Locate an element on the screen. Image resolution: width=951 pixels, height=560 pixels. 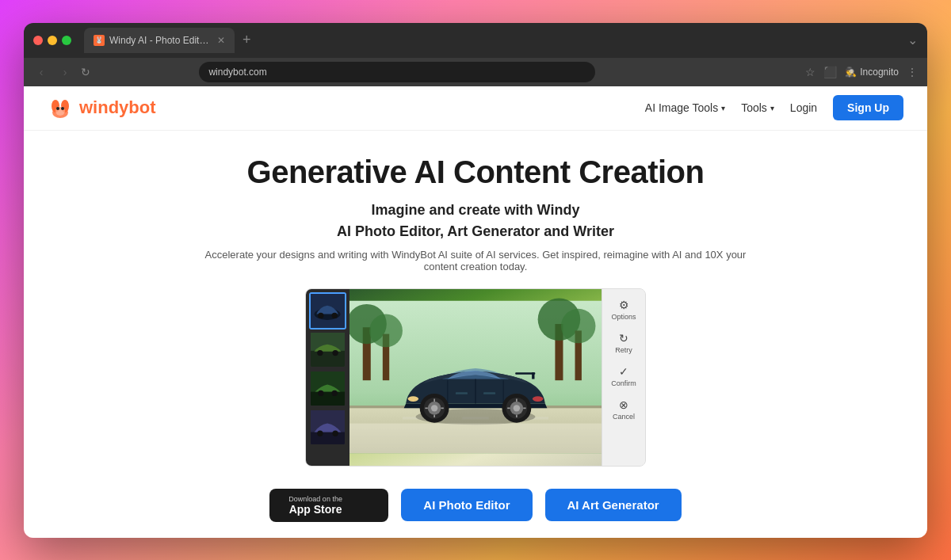
ai-image-tools-label: AI Image Tools is located at coordinates (682, 108).